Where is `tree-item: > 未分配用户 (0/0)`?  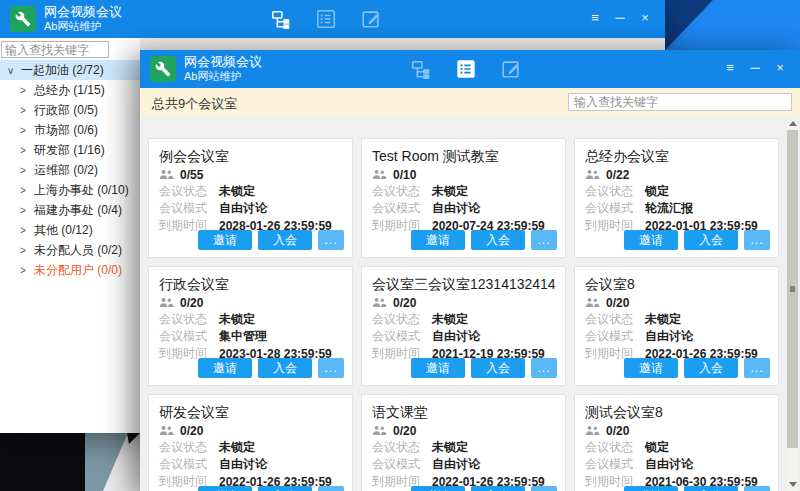 tree-item: > 未分配用户 (0/0) is located at coordinates (70, 270).